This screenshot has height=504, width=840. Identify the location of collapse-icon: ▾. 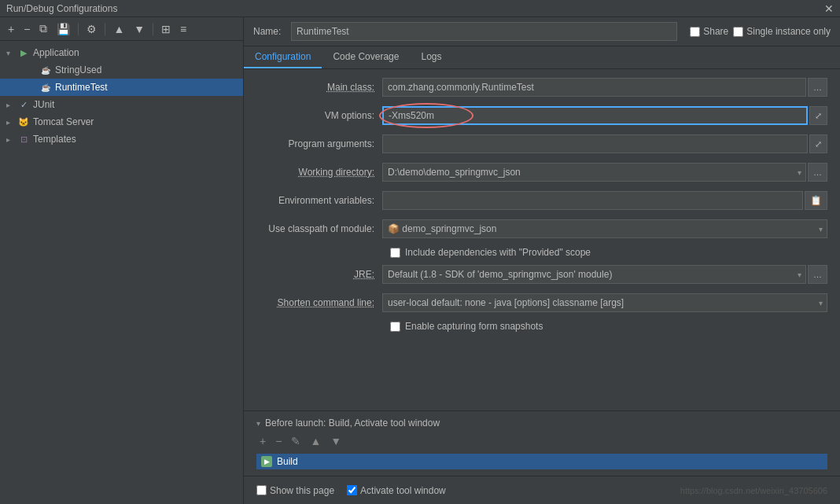
(258, 423).